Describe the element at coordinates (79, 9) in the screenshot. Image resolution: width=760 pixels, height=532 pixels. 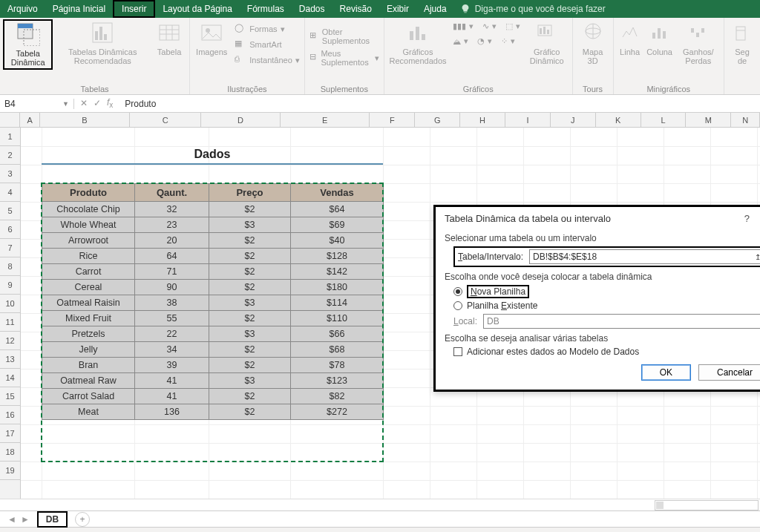
I see `menu-pagina-inicial: Página Inicial` at that location.